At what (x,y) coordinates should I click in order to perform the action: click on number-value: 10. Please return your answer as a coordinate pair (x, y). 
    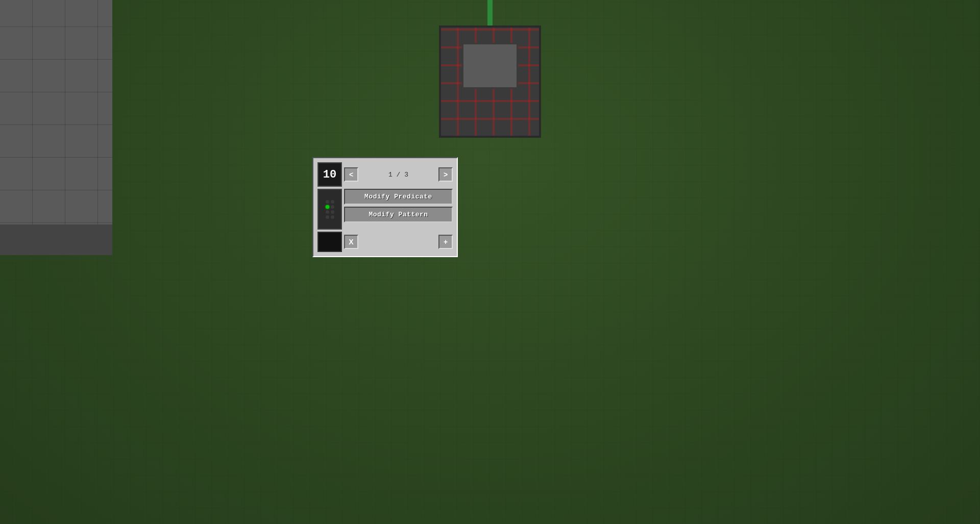
    Looking at the image, I should click on (330, 174).